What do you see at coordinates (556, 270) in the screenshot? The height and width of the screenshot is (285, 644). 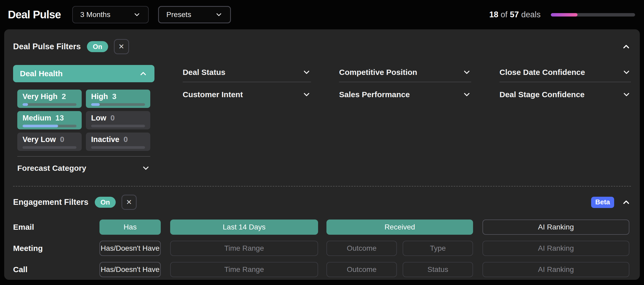 I see `call-ai-ranking-button: AI Ranking` at bounding box center [556, 270].